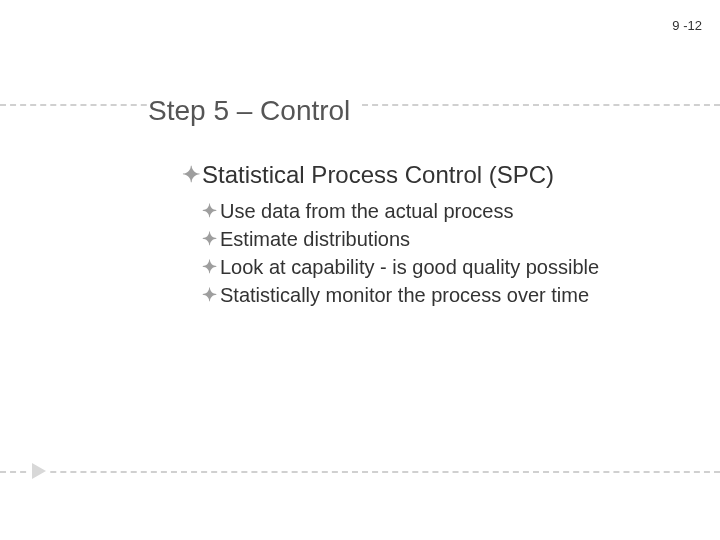 Image resolution: width=720 pixels, height=540 pixels. Describe the element at coordinates (416, 295) in the screenshot. I see `list-item: ✦ Statistically monitor the process over…` at that location.